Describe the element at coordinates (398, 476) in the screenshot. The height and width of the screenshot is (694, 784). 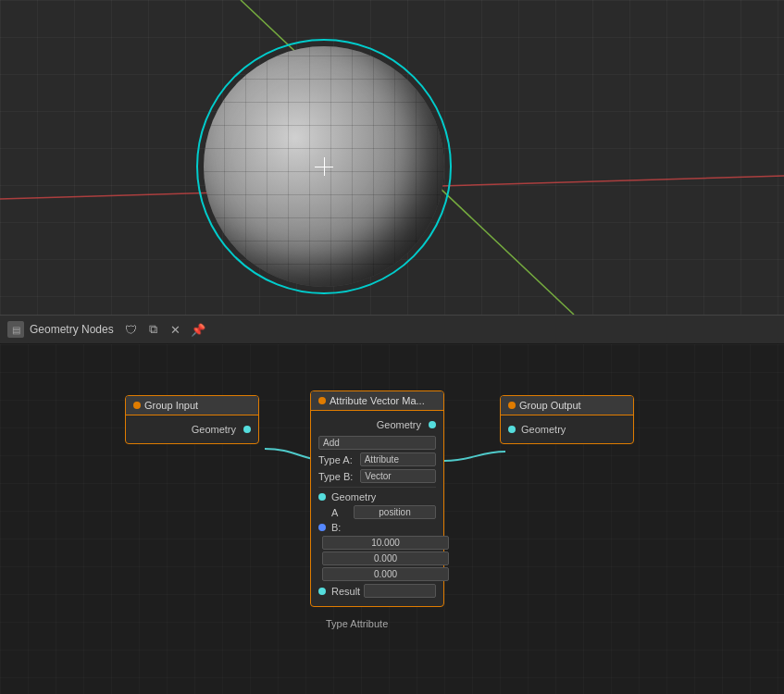
I see `type-b-select: Vector` at that location.